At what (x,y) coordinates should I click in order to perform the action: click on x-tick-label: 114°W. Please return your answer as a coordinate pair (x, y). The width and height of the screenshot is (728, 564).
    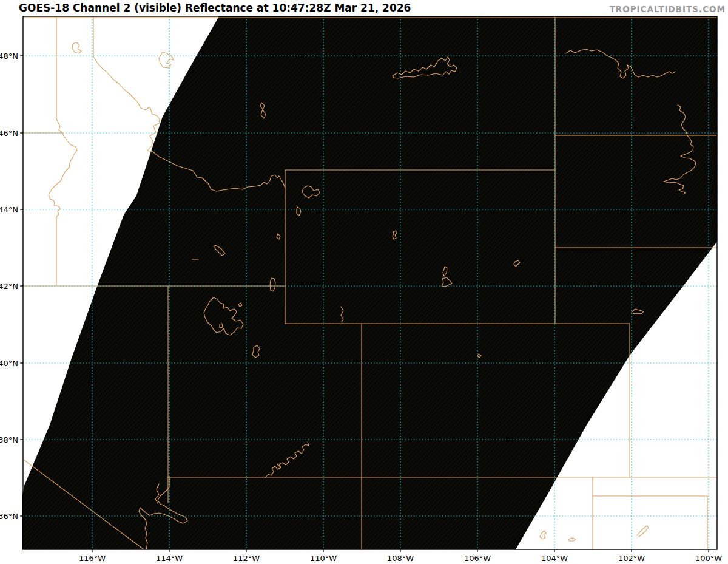
    Looking at the image, I should click on (169, 559).